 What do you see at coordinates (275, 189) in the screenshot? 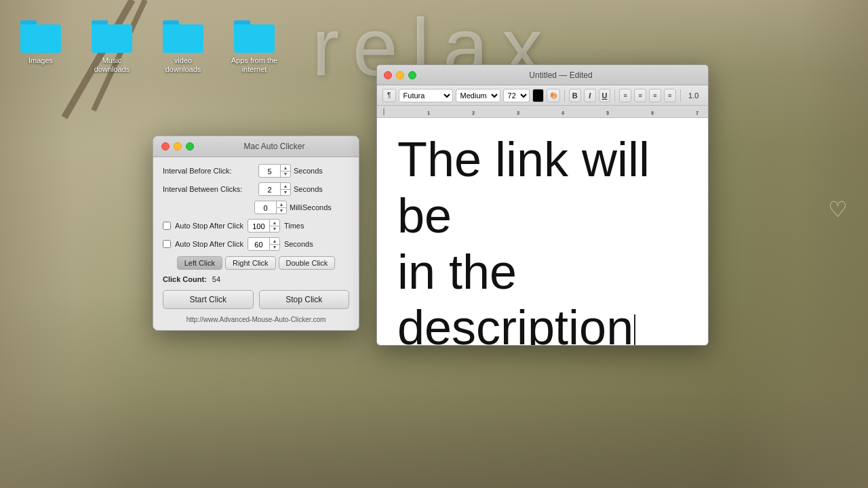
I see `interval-between-stepper1: 2 ▲ ▼` at bounding box center [275, 189].